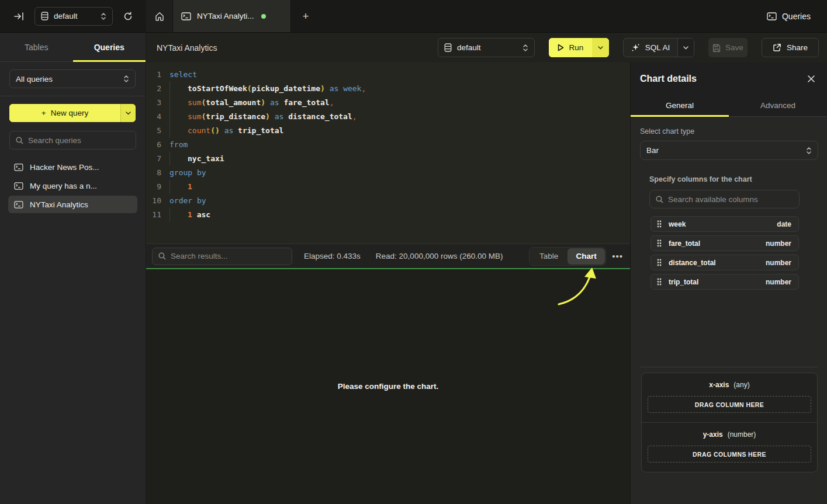 This screenshot has height=504, width=827. Describe the element at coordinates (728, 48) in the screenshot. I see `save-button: Save` at that location.